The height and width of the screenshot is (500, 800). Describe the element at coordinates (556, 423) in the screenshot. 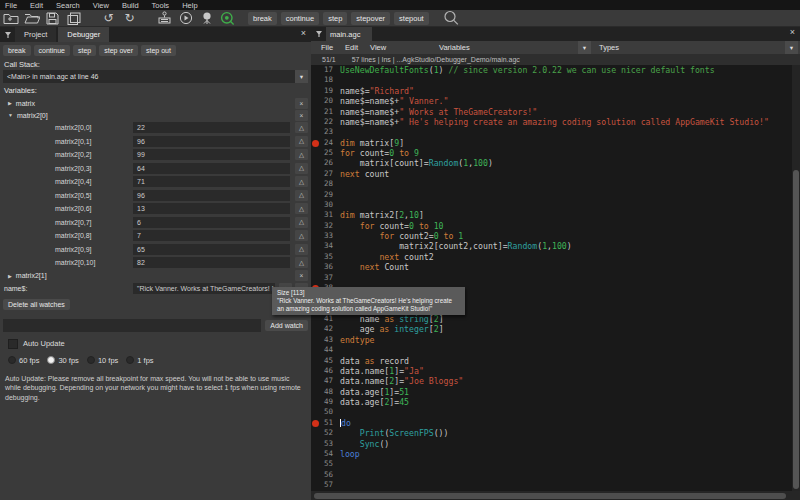

I see `code-line: 51do` at that location.